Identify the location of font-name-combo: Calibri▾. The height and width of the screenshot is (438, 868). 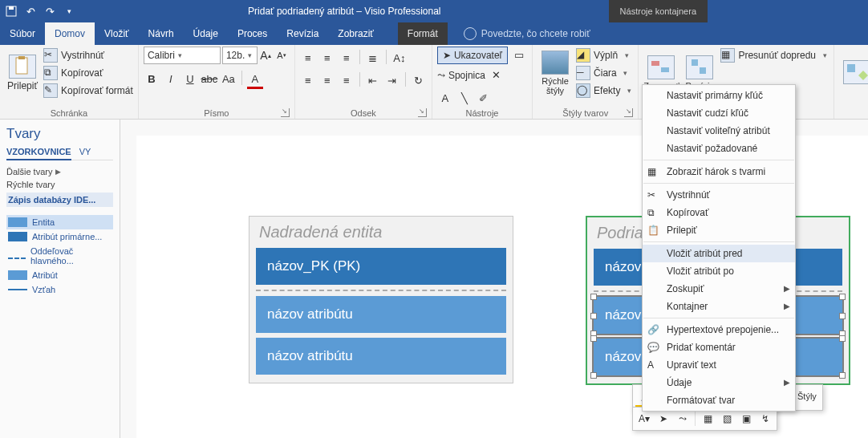
(182, 55).